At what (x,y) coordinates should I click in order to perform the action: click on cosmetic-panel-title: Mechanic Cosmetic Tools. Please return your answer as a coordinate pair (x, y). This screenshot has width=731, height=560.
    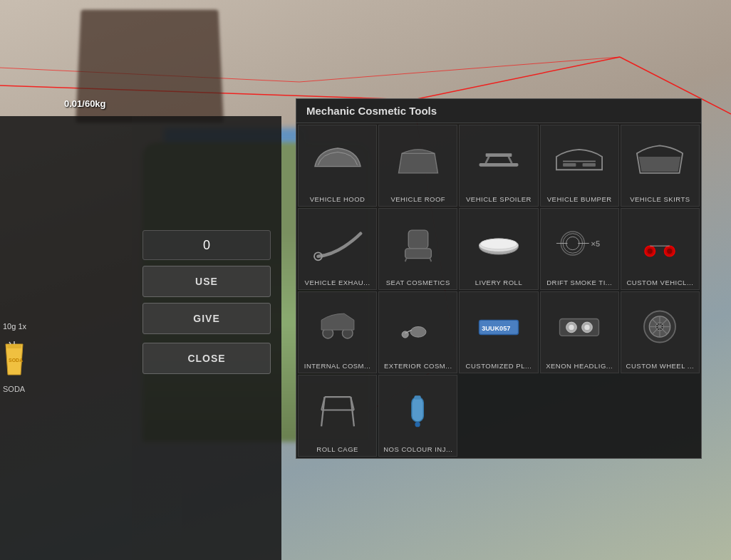
    Looking at the image, I should click on (499, 111).